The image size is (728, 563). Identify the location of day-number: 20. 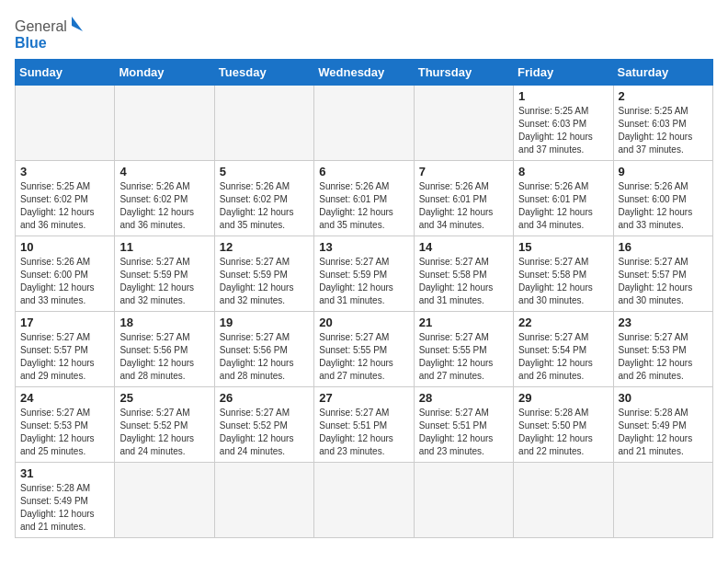
(364, 322).